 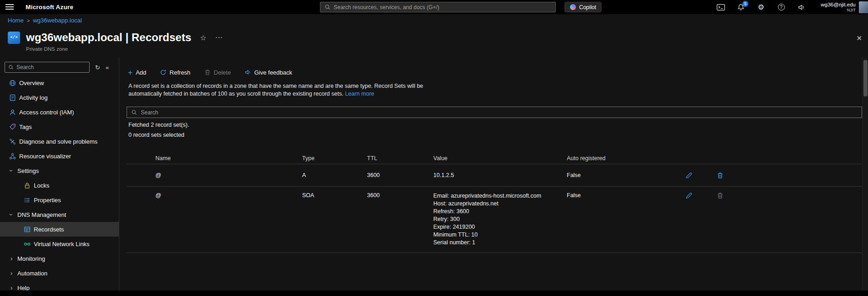 What do you see at coordinates (268, 72) in the screenshot?
I see `give-feedback-button: Give feedback` at bounding box center [268, 72].